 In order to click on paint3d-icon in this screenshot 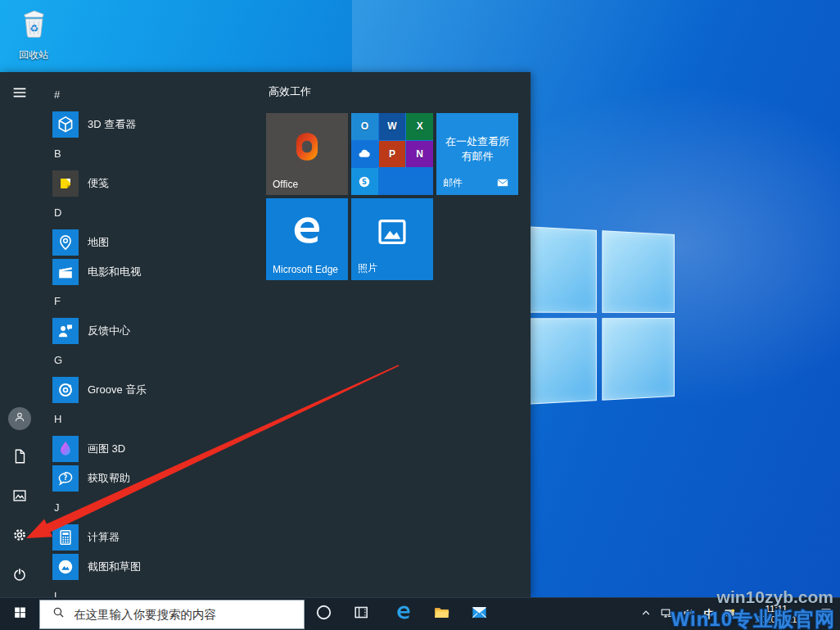, I will do `click(65, 449)`.